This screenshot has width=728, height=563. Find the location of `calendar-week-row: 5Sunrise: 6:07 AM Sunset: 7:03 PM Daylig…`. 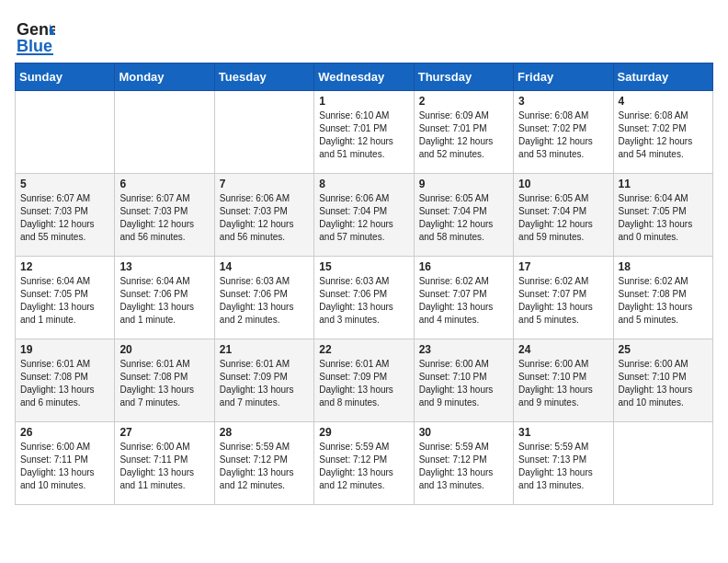

calendar-week-row: 5Sunrise: 6:07 AM Sunset: 7:03 PM Daylig… is located at coordinates (364, 215).